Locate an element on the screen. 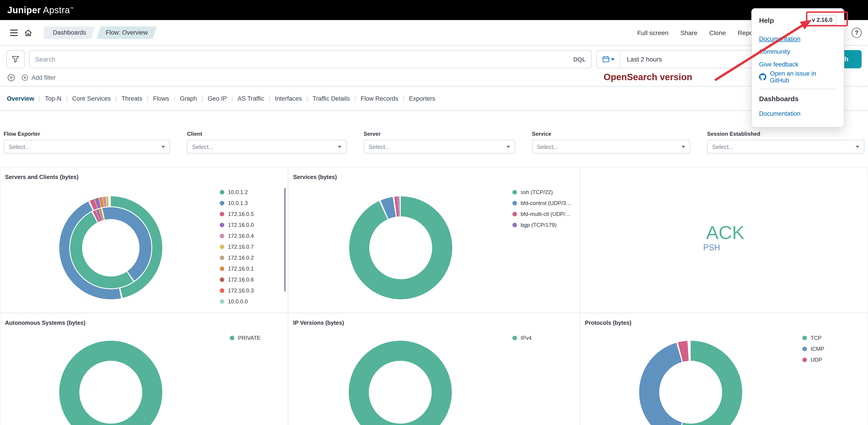 This screenshot has height=425, width=868. help-button: ? is located at coordinates (857, 33).